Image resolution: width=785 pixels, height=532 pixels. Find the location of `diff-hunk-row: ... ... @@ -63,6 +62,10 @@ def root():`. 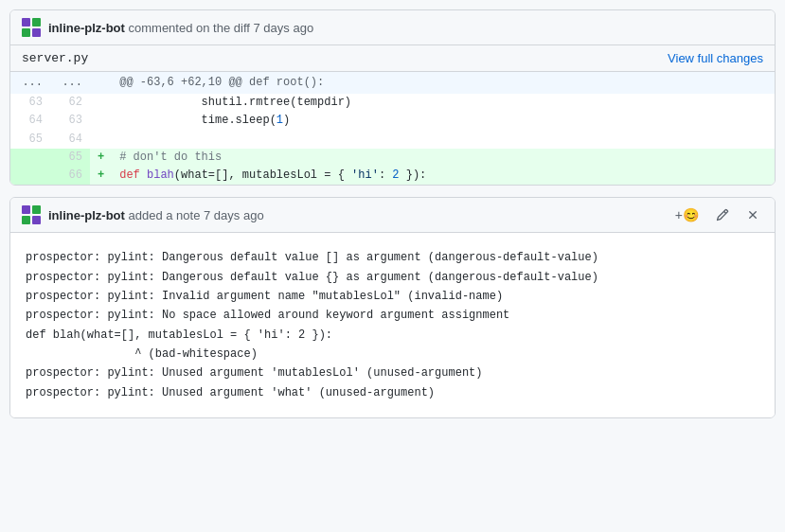

diff-hunk-row: ... ... @@ -63,6 +62,10 @@ def root(): is located at coordinates (392, 83).